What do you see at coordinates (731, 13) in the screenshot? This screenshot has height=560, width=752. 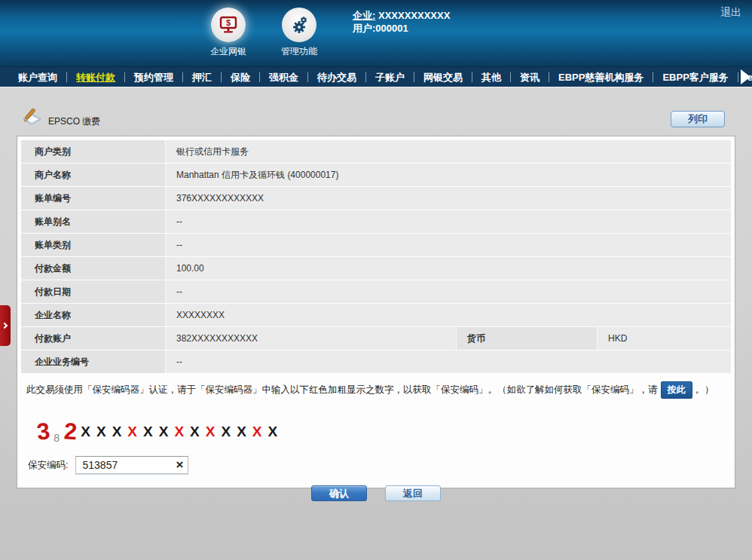 I see `logout-link: 退出` at bounding box center [731, 13].